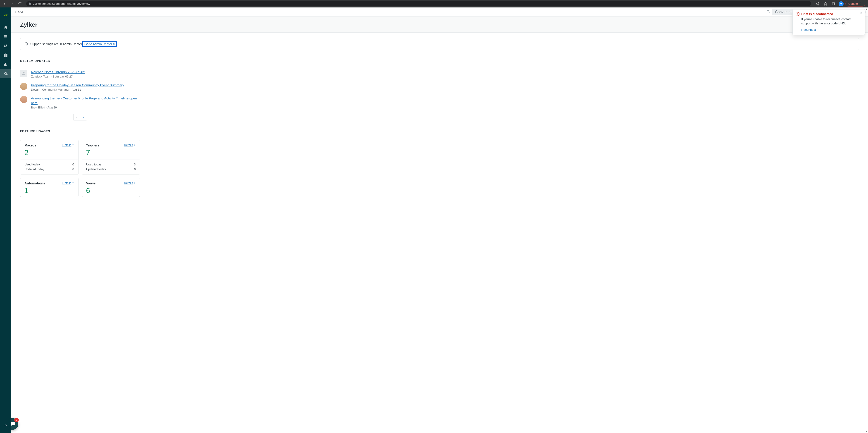 This screenshot has width=868, height=433. Describe the element at coordinates (49, 191) in the screenshot. I see `card-count: 1` at that location.